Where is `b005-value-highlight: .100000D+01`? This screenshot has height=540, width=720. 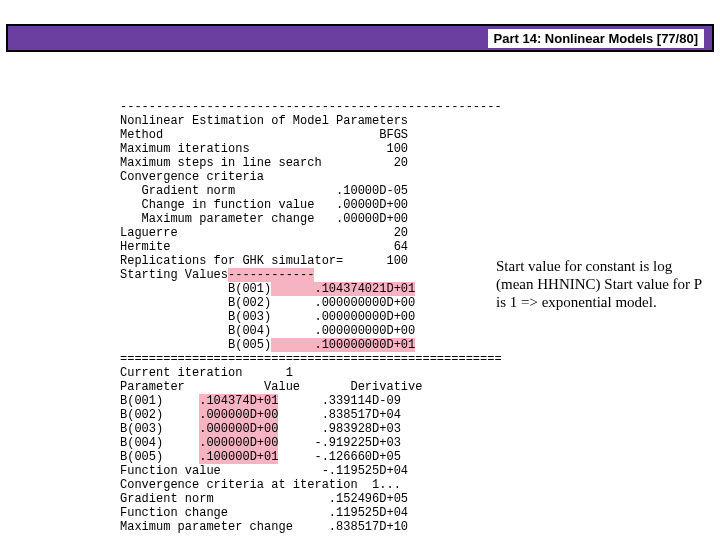
b005-value-highlight: .100000D+01 is located at coordinates (238, 457).